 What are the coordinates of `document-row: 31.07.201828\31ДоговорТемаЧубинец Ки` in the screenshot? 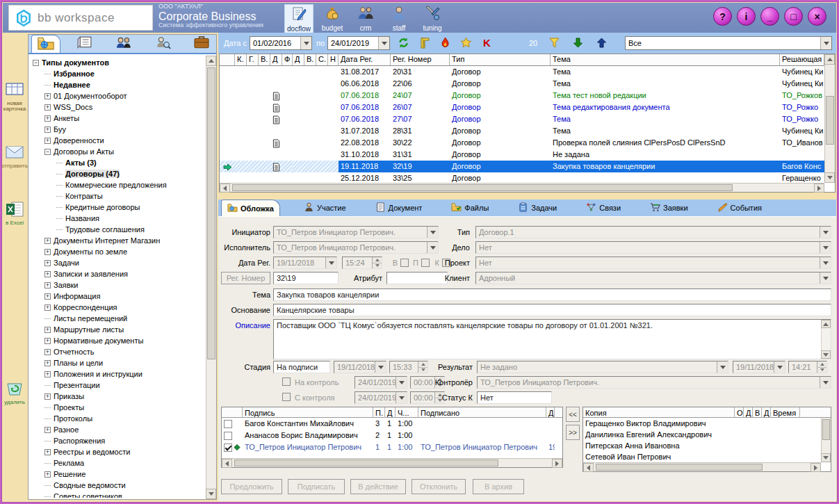 It's located at (522, 131).